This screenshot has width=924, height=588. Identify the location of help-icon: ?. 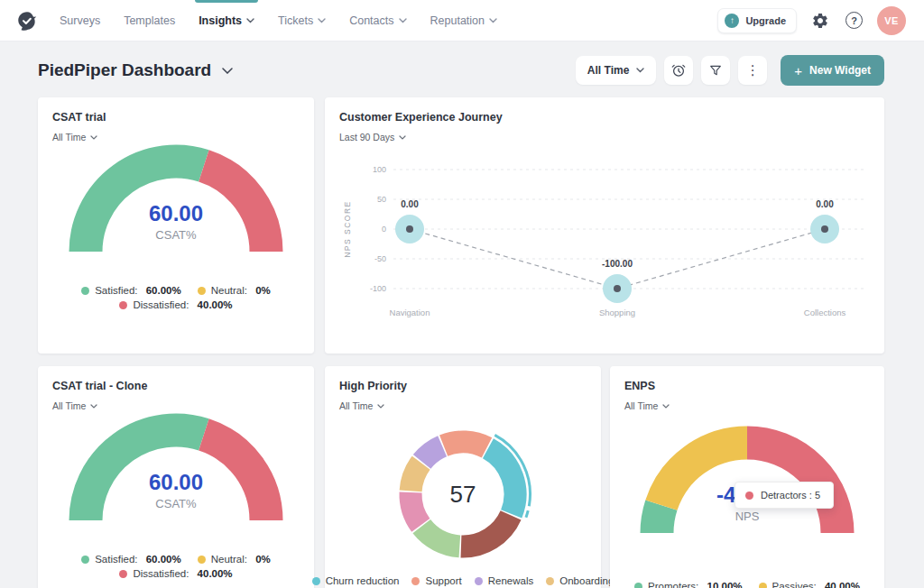
(854, 20).